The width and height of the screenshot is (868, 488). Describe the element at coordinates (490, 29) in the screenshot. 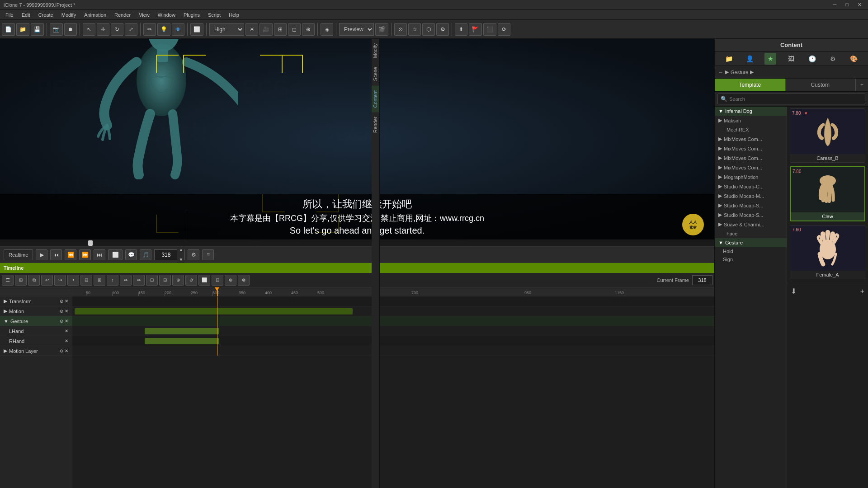

I see `icon7: ⬛` at that location.